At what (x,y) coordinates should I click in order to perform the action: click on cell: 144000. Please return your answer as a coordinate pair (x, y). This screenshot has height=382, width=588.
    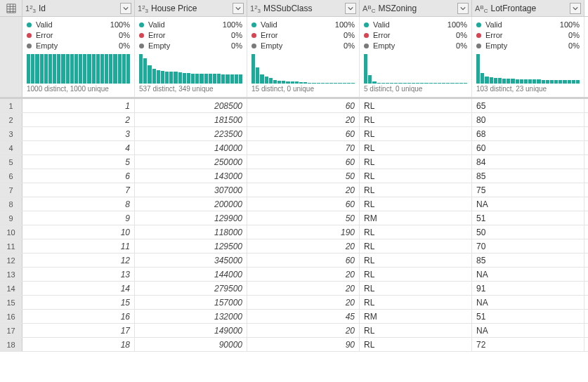
    Looking at the image, I should click on (191, 274).